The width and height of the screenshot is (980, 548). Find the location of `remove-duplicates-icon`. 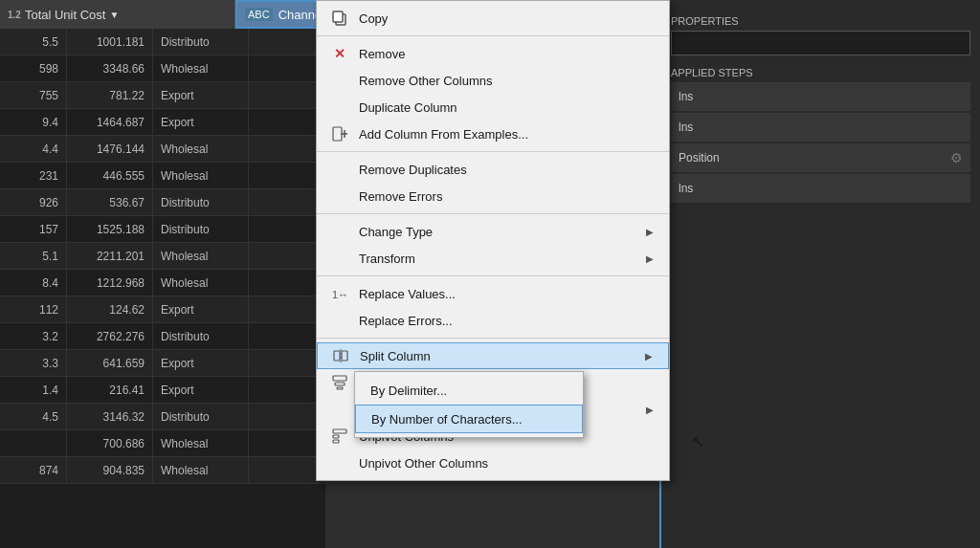

remove-duplicates-icon is located at coordinates (340, 169).